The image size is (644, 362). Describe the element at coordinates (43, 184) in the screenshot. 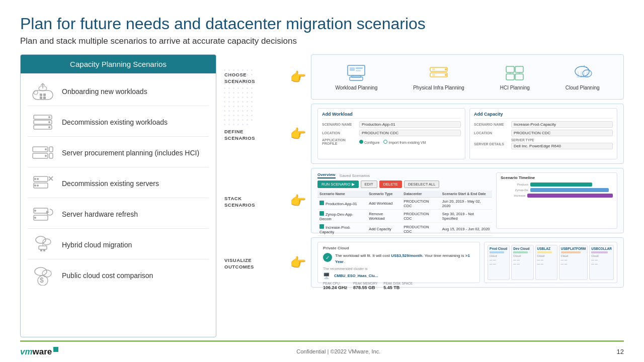

I see `server-x-icon` at that location.